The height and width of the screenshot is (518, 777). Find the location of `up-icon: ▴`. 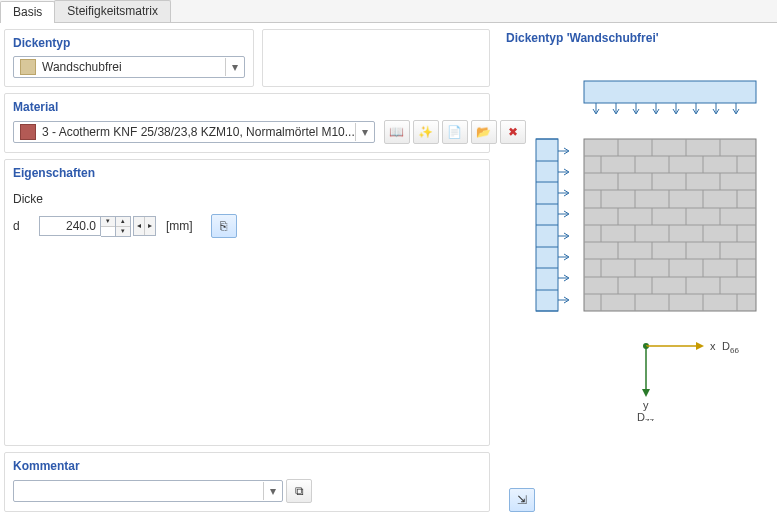

up-icon: ▴ is located at coordinates (123, 222).